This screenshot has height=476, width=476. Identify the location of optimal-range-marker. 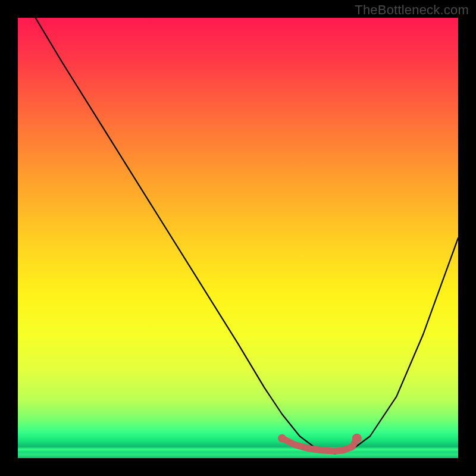
(320, 443).